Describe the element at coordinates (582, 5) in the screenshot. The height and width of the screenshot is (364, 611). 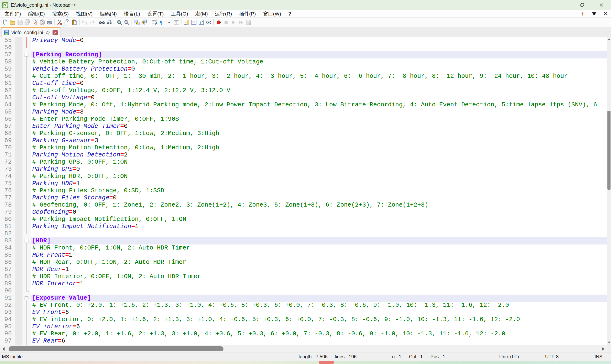
I see `restore-button` at that location.